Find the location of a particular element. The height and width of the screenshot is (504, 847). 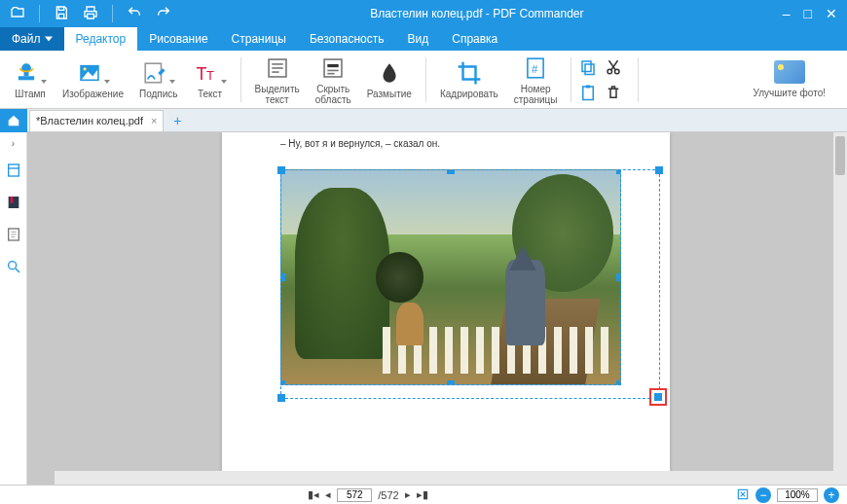

text-button: TT Текст is located at coordinates (210, 80).